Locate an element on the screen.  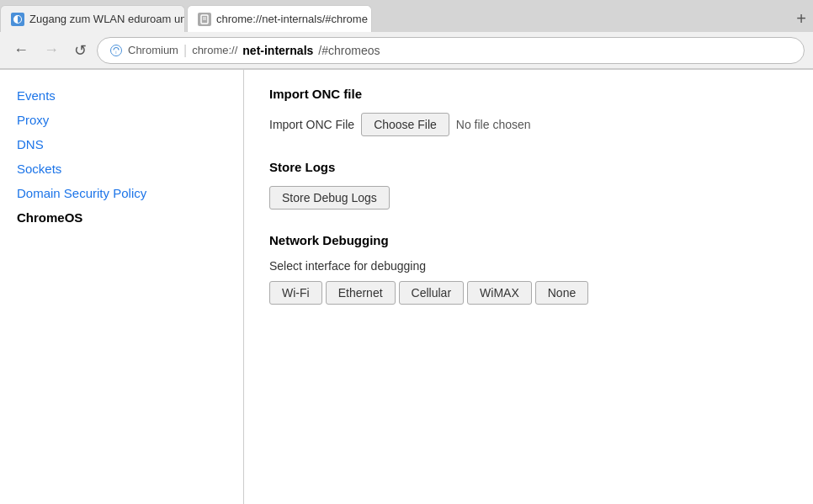
tab-2: chrome://net-internals/#chrome × is located at coordinates (279, 19).